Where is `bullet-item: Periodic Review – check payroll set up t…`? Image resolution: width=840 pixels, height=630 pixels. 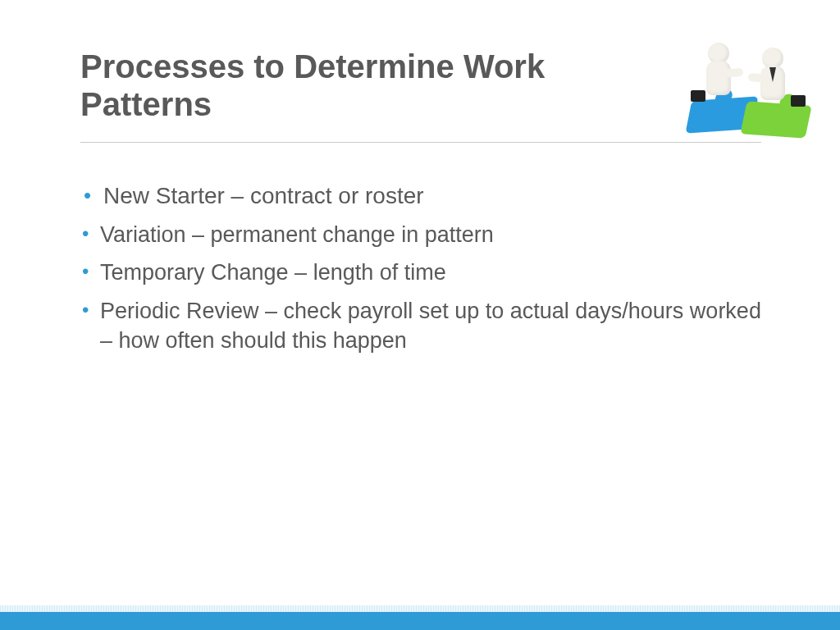 bullet-item: Periodic Review – check payroll set up t… is located at coordinates (427, 326).